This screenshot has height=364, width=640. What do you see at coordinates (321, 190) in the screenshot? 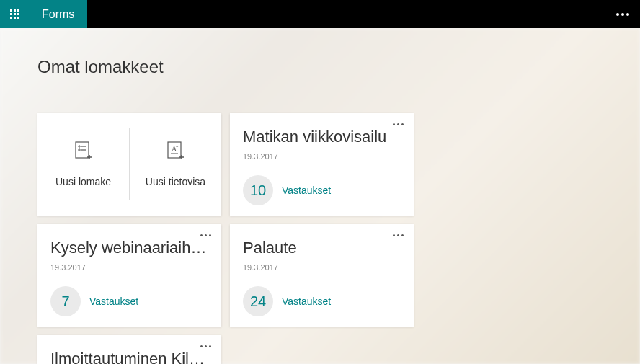
I see `card-footer: 10 Vastaukset` at bounding box center [321, 190].